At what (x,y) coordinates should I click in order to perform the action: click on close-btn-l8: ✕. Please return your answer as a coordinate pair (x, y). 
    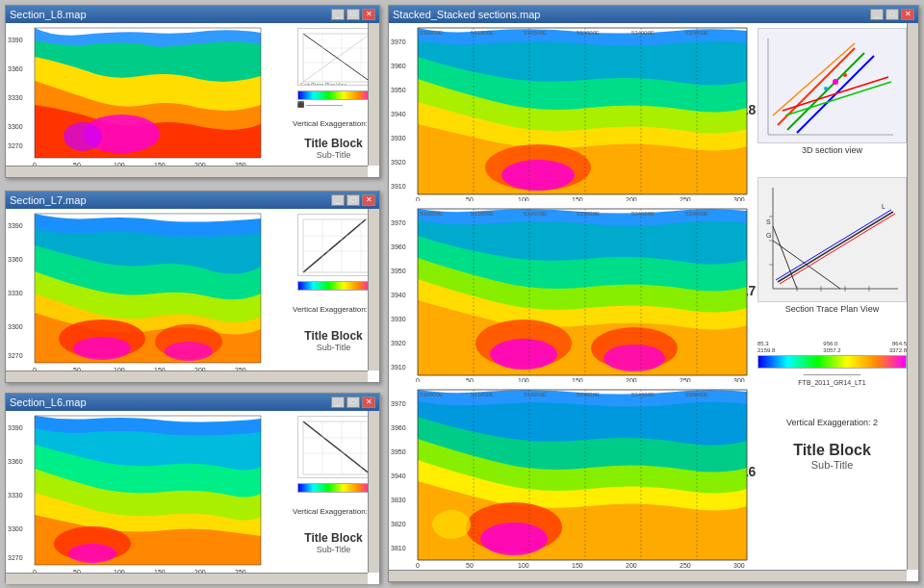
    Looking at the image, I should click on (369, 14).